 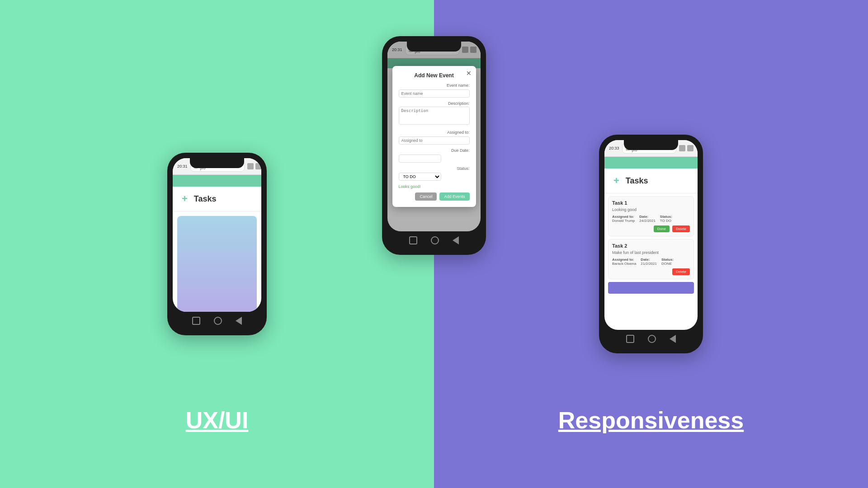 What do you see at coordinates (183, 166) in the screenshot?
I see `phone1-time: 20:31` at bounding box center [183, 166].